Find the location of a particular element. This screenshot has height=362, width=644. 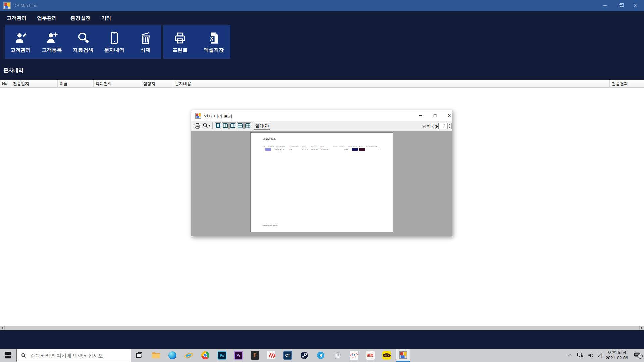

red-hanja-app-icon: 難美 is located at coordinates (370, 355).